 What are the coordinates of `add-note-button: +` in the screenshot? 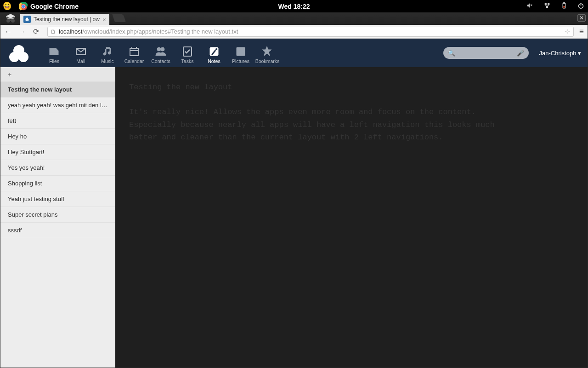 It's located at (58, 75).